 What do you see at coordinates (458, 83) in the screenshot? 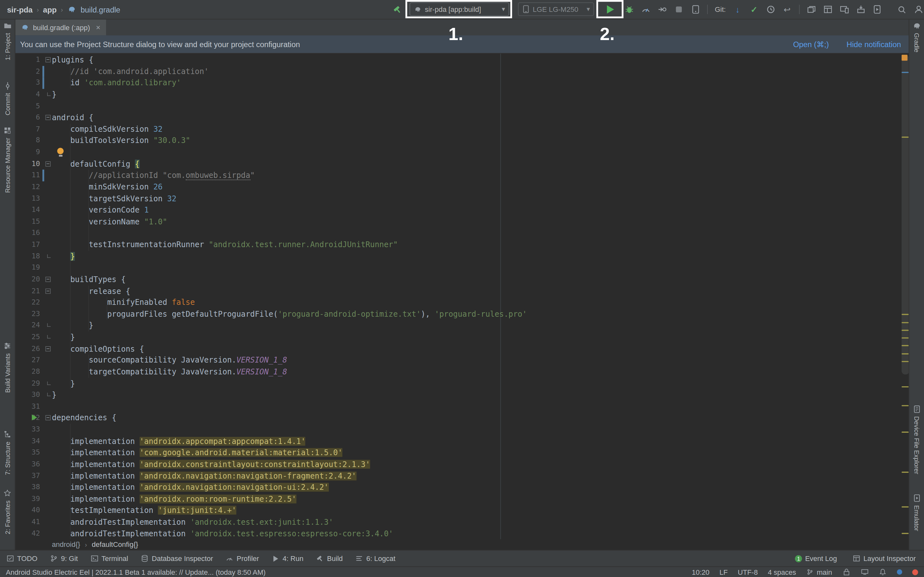
I see `code-line: 3 id 'com.android.library'` at bounding box center [458, 83].